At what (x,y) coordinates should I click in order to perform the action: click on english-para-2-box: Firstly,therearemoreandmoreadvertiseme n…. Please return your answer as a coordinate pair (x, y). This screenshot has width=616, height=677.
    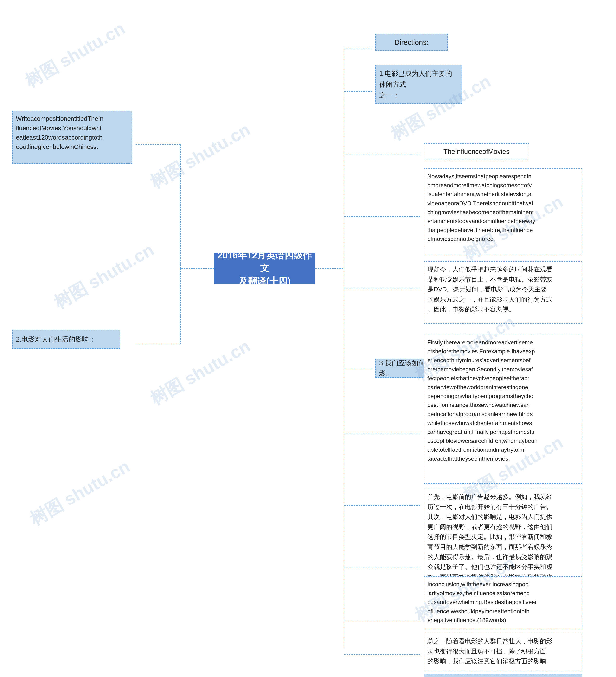
    Looking at the image, I should click on (503, 409).